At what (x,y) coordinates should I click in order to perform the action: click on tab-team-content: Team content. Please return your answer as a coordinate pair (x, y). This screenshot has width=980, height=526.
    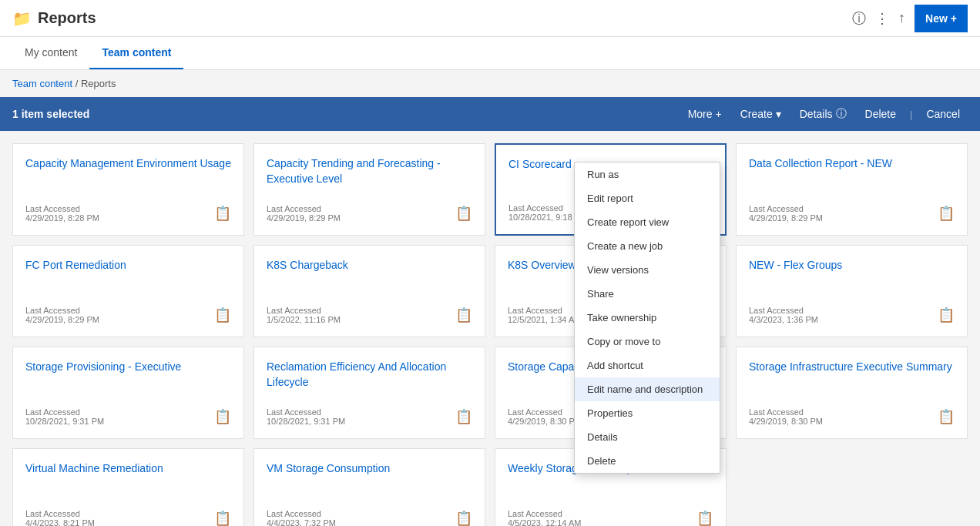
    Looking at the image, I should click on (136, 53).